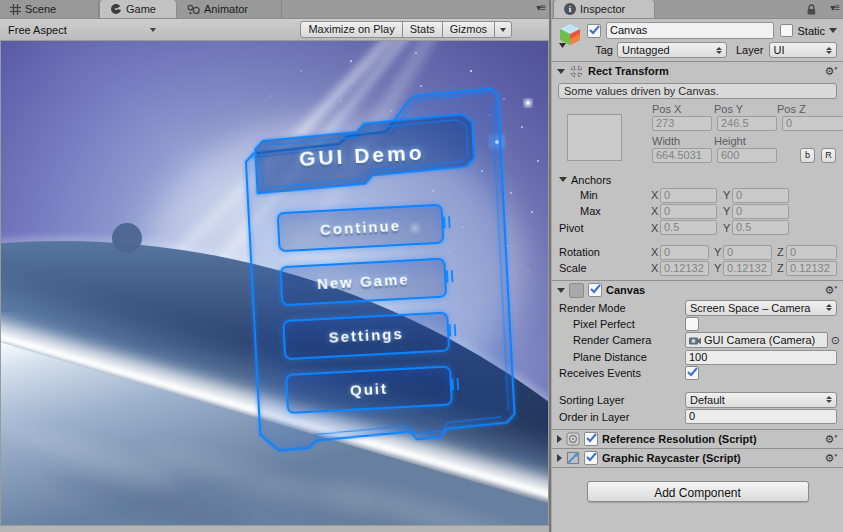 This screenshot has height=532, width=843. I want to click on static-checkbox, so click(786, 30).